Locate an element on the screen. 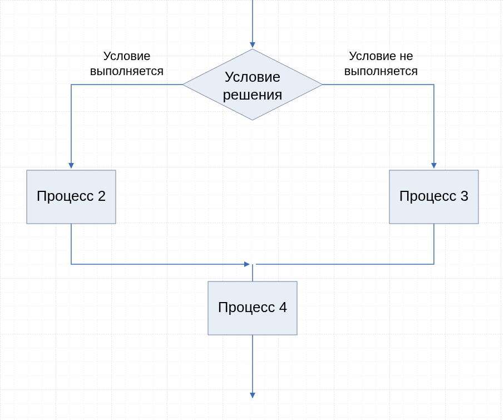 This screenshot has height=420, width=504. decision-text-line2: решения is located at coordinates (253, 95).